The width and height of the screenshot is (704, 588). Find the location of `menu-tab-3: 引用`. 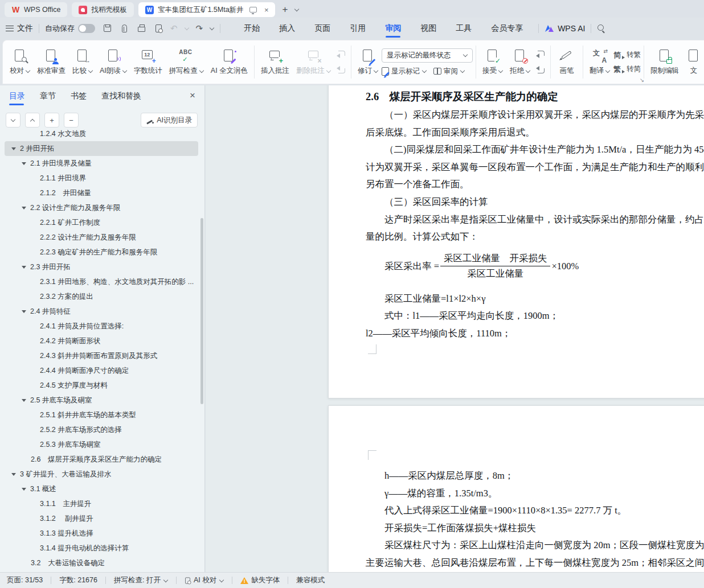

menu-tab-3: 引用 is located at coordinates (358, 28).